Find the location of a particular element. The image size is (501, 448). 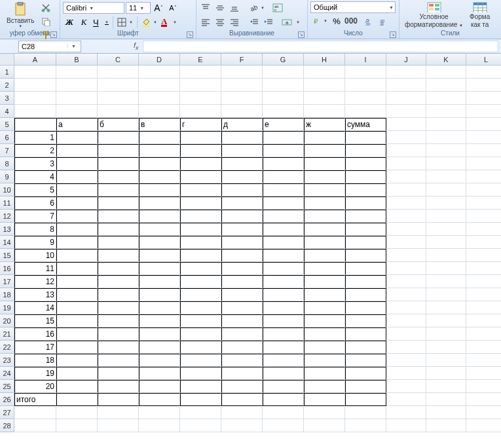

cell-I24 is located at coordinates (365, 373).